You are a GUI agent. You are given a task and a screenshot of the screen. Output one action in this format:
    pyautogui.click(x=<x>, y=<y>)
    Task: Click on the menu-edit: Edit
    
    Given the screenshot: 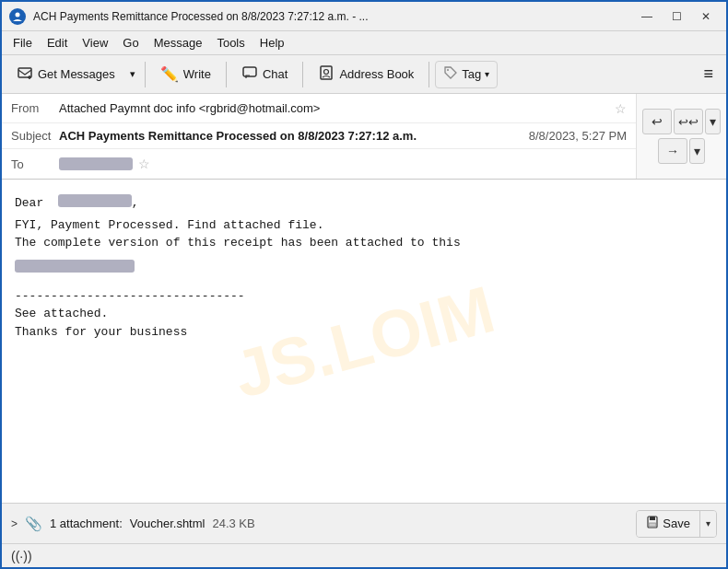 What is the action you would take?
    pyautogui.click(x=57, y=42)
    